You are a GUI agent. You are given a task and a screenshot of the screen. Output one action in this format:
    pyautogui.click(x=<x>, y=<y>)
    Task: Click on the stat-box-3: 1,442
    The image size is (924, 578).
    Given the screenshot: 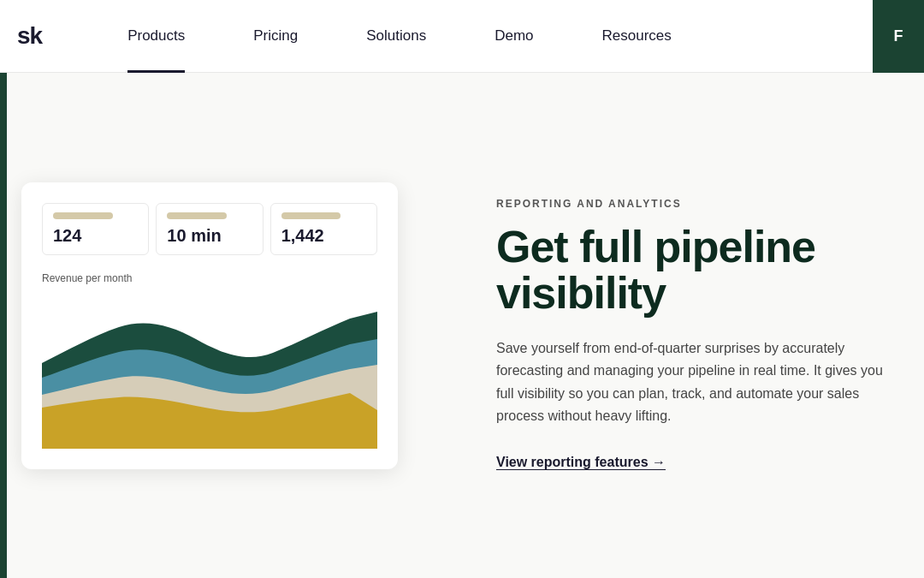 What is the action you would take?
    pyautogui.click(x=323, y=229)
    